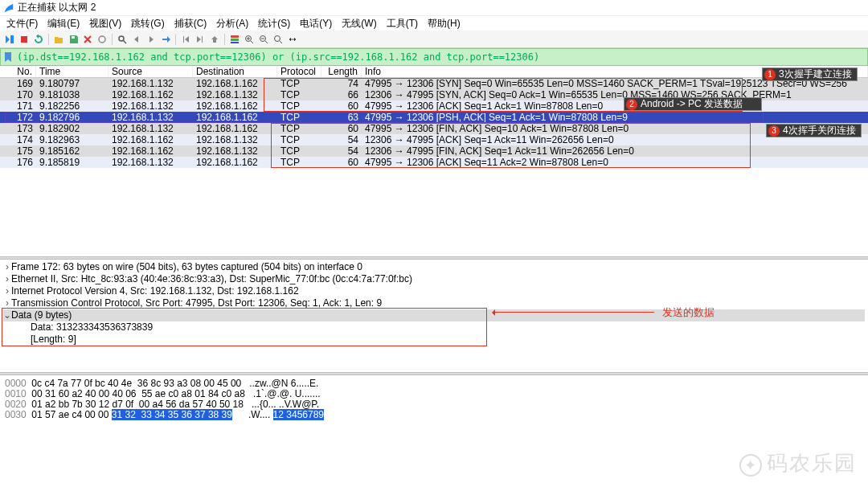 The image size is (868, 487). What do you see at coordinates (73, 39) in the screenshot?
I see `save-file-icon` at bounding box center [73, 39].